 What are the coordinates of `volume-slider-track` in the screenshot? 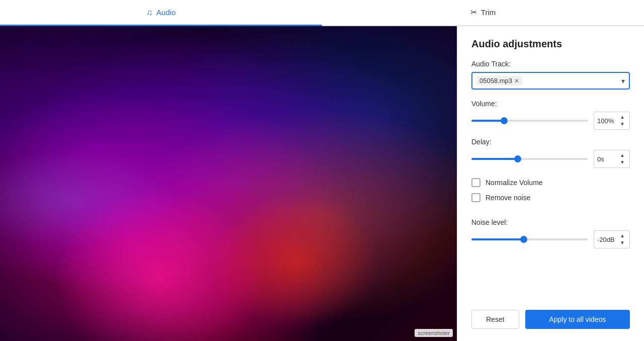 It's located at (529, 121).